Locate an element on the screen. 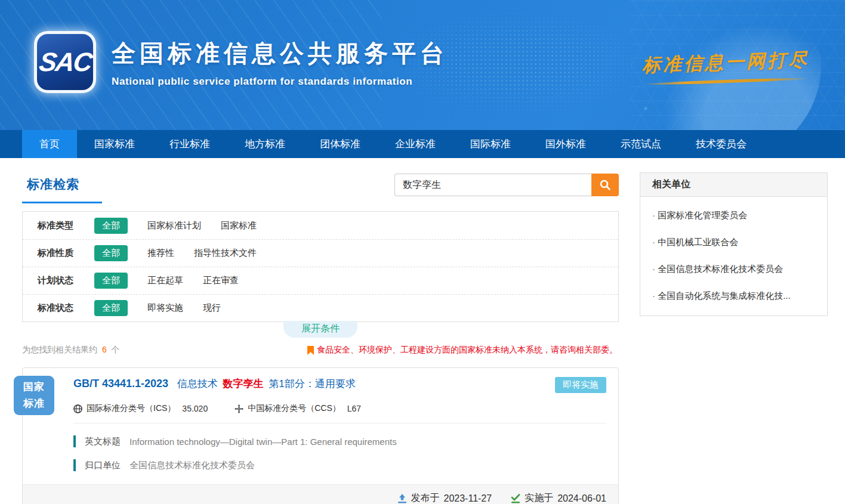 The image size is (845, 504). filter-option: 国家标准 is located at coordinates (239, 225).